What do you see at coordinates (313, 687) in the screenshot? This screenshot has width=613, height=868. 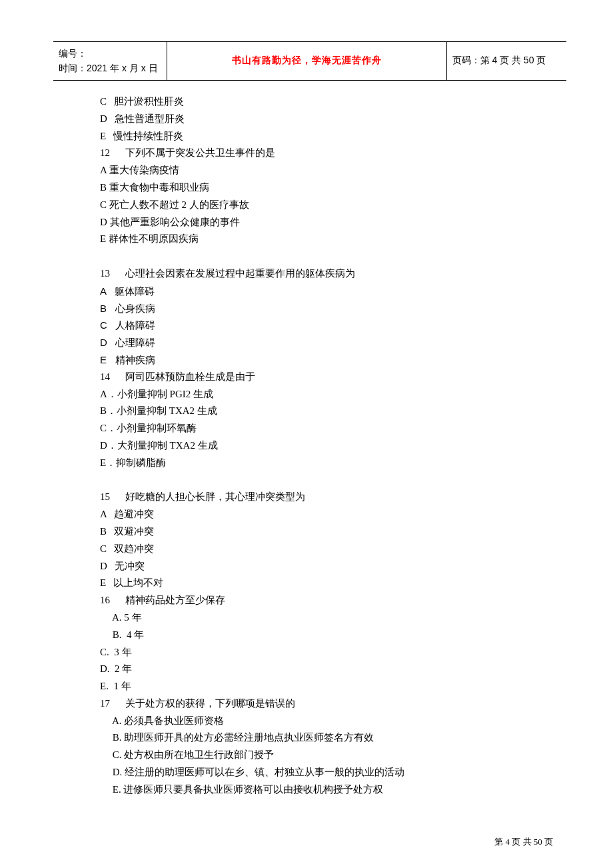 I see `q16-option-e: E. 1 年` at bounding box center [313, 687].